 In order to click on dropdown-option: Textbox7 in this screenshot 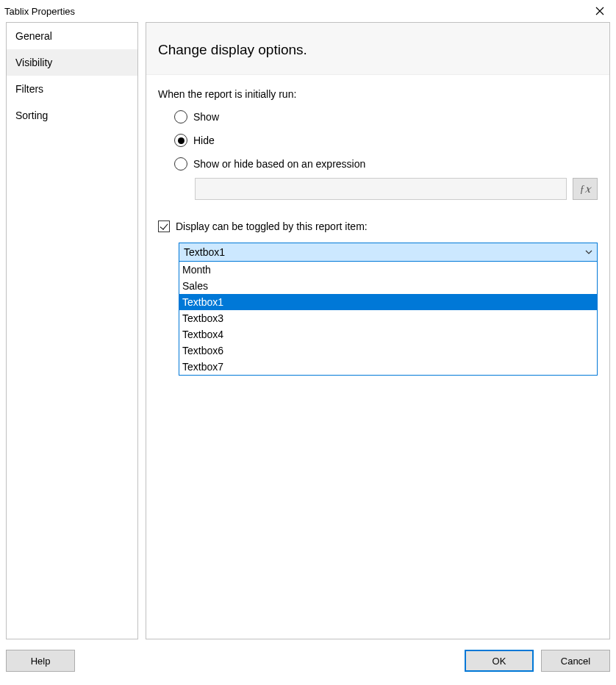, I will do `click(388, 367)`.